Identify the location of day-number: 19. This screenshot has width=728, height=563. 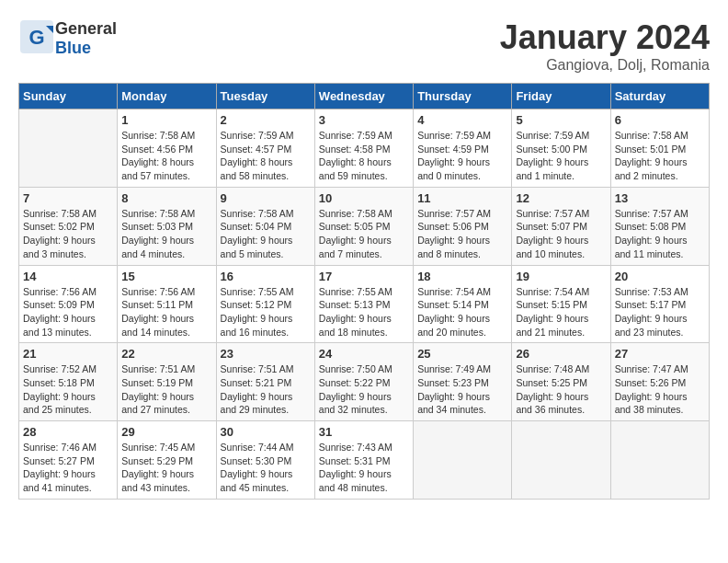
(561, 276).